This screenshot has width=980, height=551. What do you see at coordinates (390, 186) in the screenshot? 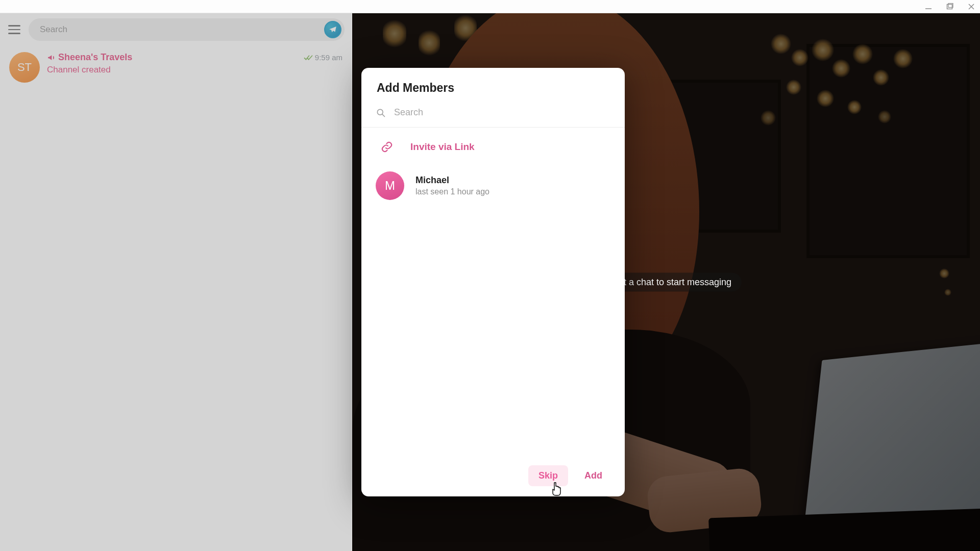
I see `contact-avatar: M` at bounding box center [390, 186].